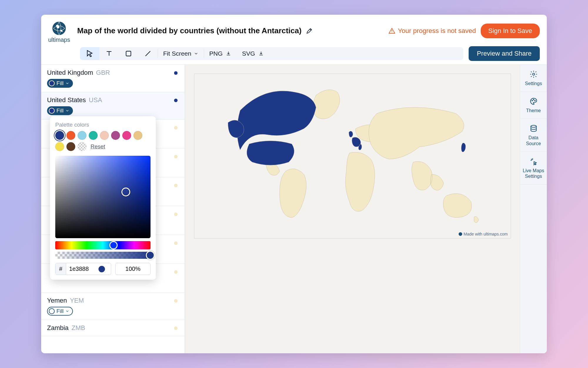 The height and width of the screenshot is (368, 588). Describe the element at coordinates (220, 54) in the screenshot. I see `export-png-button: PNG` at that location.